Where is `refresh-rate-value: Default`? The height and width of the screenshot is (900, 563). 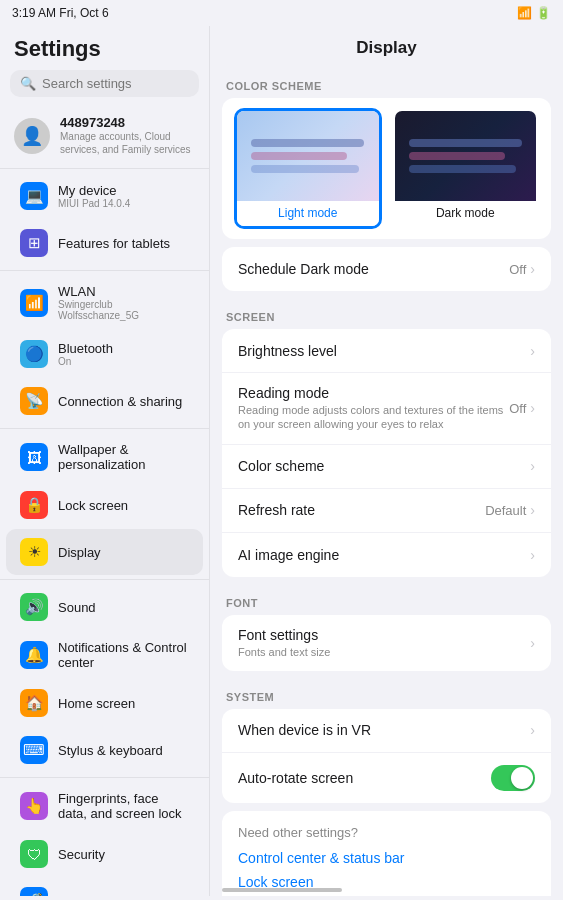
refresh-rate-value: Default is located at coordinates (506, 510).